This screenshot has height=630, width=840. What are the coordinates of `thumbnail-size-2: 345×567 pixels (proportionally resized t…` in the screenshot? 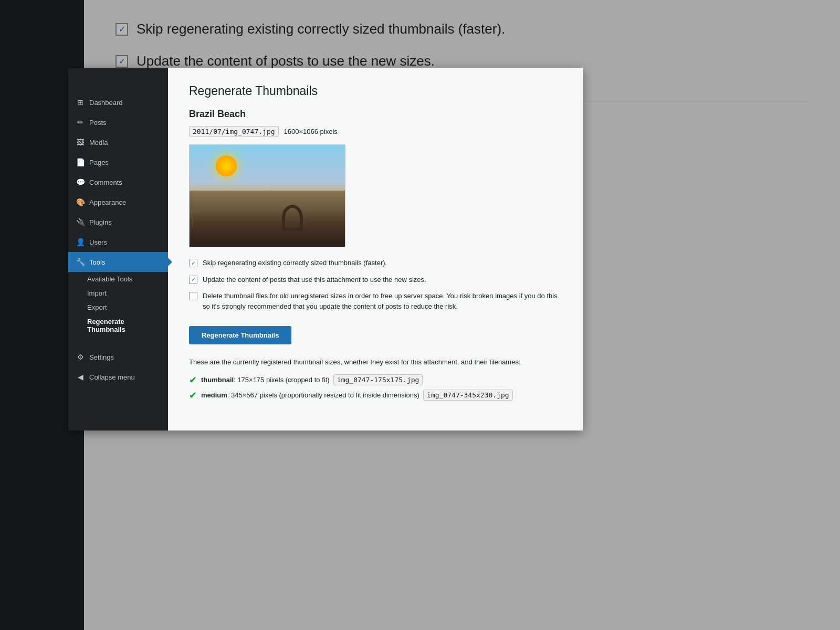 It's located at (326, 395).